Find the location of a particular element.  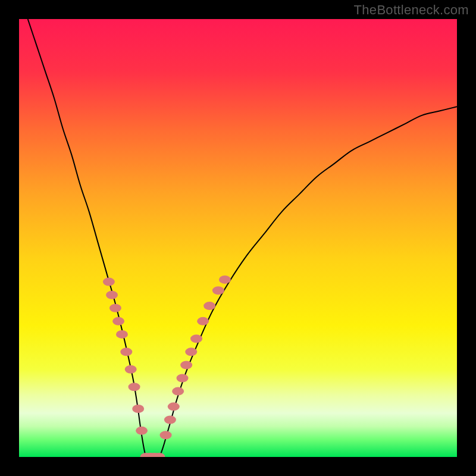

watermark-text: TheBottleneck.com is located at coordinates (412, 10).